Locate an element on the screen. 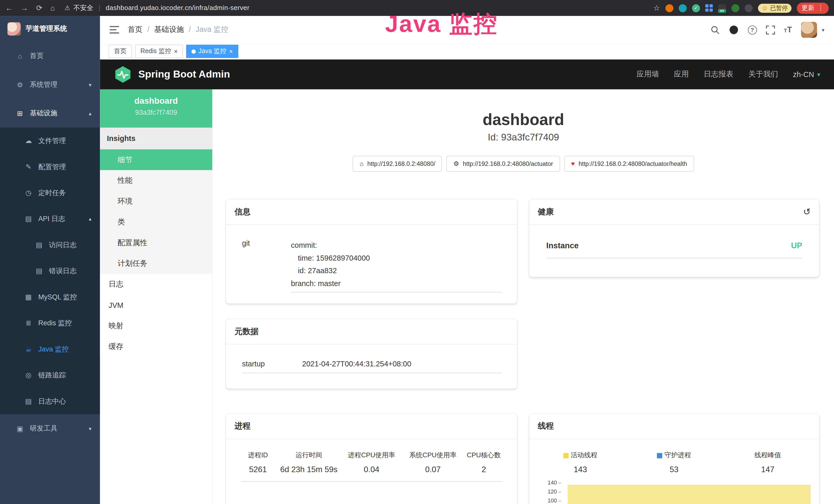 The image size is (834, 504). site-security: ⚠ 不安全 is located at coordinates (79, 8).